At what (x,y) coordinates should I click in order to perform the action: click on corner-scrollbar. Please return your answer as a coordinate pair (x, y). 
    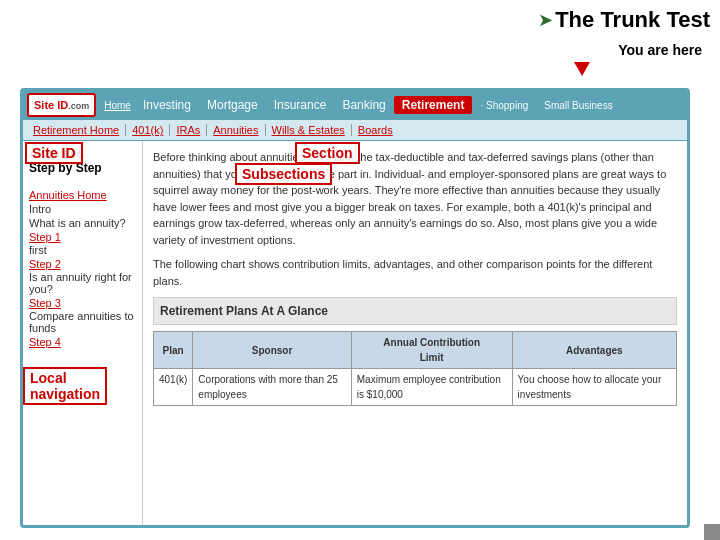
    Looking at the image, I should click on (712, 532).